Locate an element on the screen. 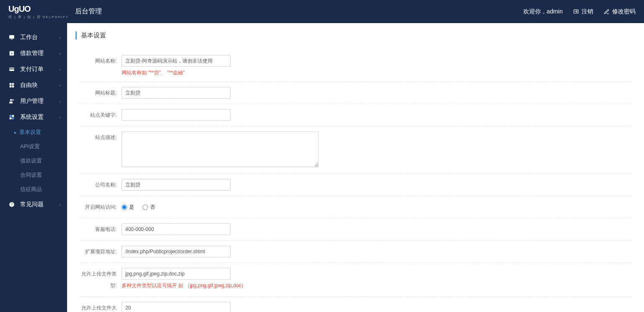 The image size is (644, 312). logout-icon is located at coordinates (576, 12).